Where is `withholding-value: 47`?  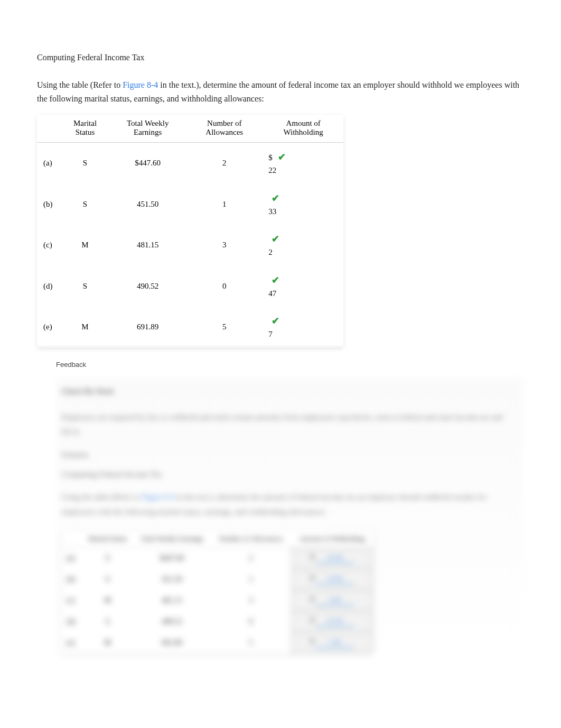
withholding-value: 47 is located at coordinates (274, 294).